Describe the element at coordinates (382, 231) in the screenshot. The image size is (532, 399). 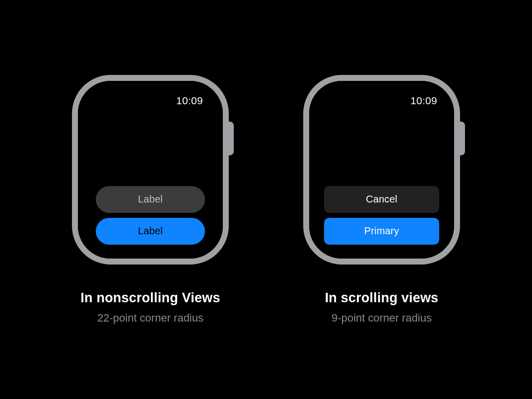
I see `primary-button: Primary` at that location.